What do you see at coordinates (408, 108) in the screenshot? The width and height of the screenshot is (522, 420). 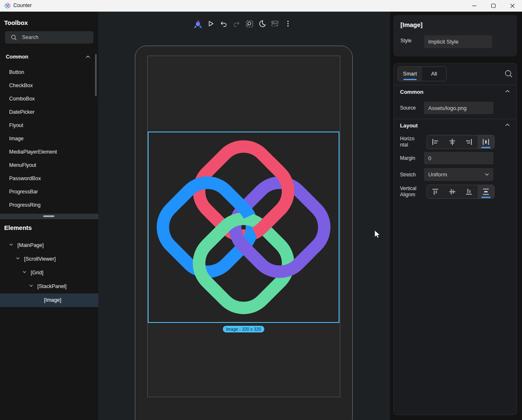 I see `source-label: Source` at bounding box center [408, 108].